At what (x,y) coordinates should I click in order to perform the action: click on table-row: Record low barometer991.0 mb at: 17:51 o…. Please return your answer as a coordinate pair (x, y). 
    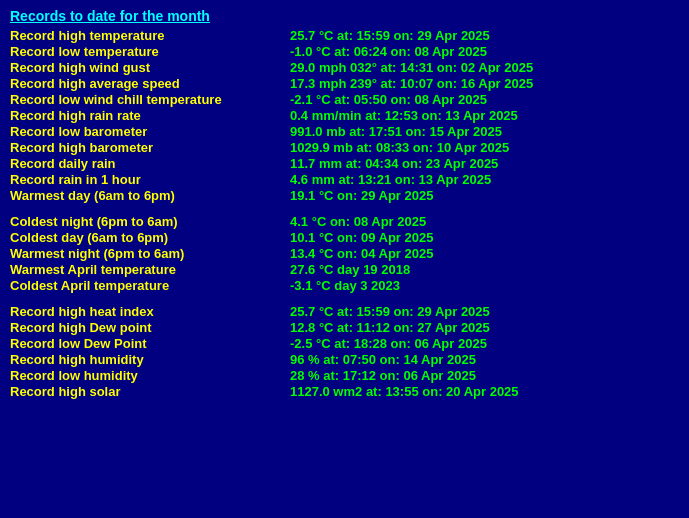
    Looking at the image, I should click on (344, 132).